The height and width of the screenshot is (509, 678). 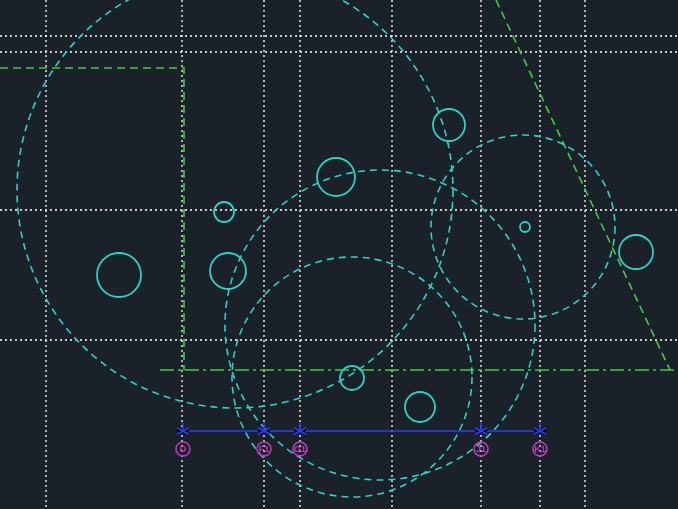 What do you see at coordinates (540, 449) in the screenshot?
I see `point-k1: K1` at bounding box center [540, 449].